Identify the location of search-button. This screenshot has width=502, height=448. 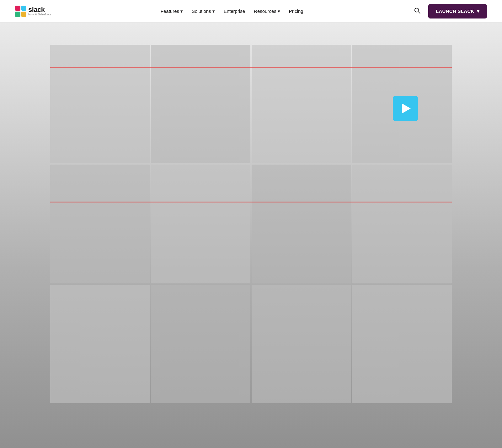
(417, 11).